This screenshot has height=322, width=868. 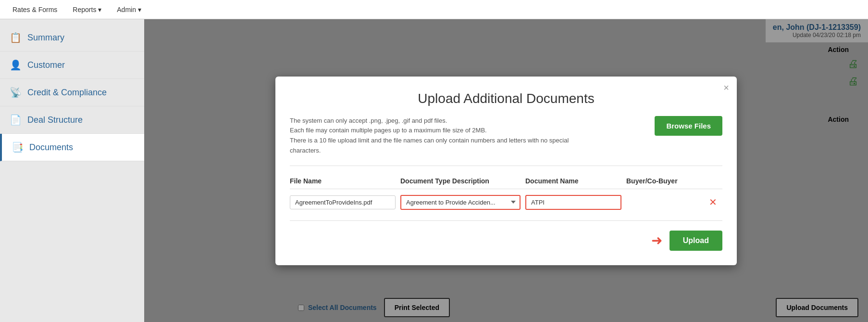 What do you see at coordinates (662, 181) in the screenshot?
I see `col-buyer: Buyer/Co-Buyer` at bounding box center [662, 181].